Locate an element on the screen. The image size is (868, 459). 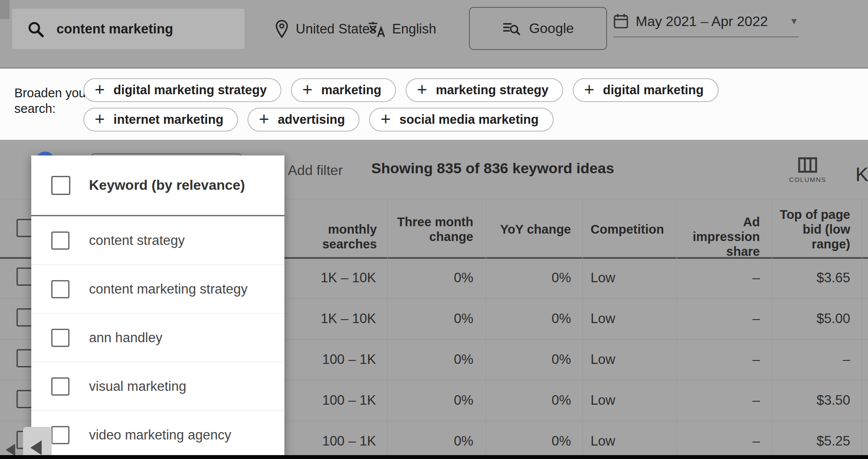
broaden-chip: +digital marketing is located at coordinates (645, 90).